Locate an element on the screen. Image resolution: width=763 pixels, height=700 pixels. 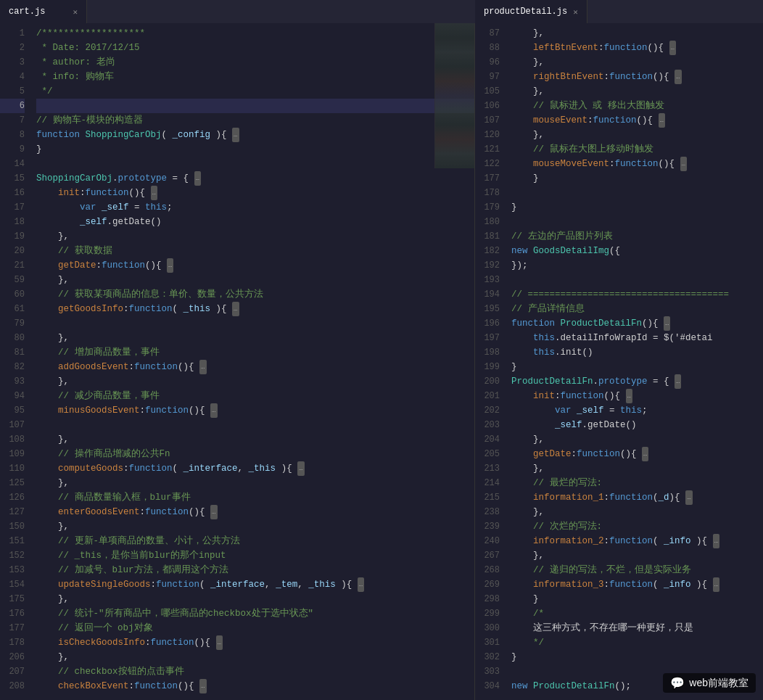
code-line: * Date: 2017/12/15 is located at coordinates (255, 48).